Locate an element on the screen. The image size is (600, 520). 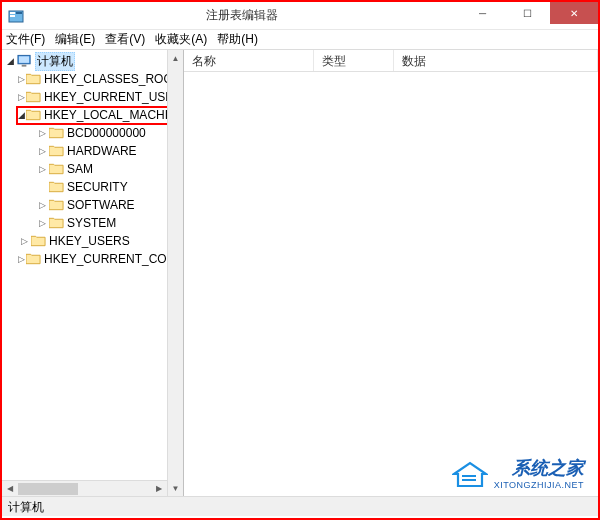
tree-label: HKEY_CLASSES_ROOT is located at coordinates (106, 79).